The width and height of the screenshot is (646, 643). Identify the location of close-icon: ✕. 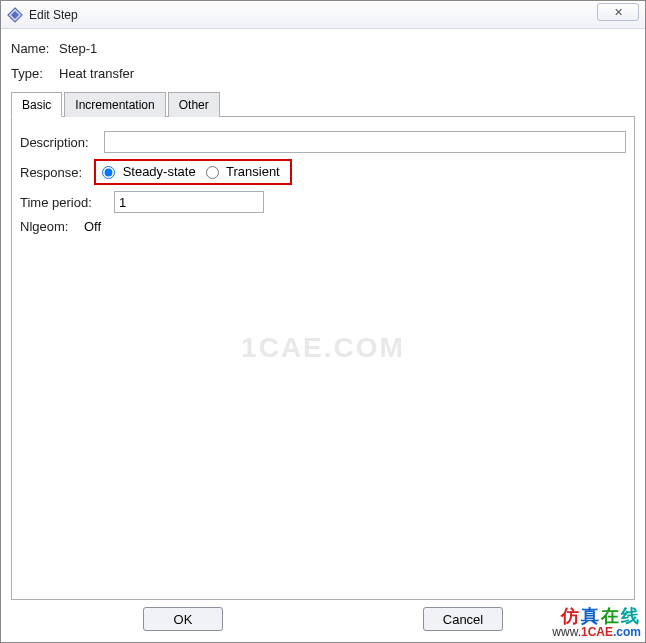
(618, 12).